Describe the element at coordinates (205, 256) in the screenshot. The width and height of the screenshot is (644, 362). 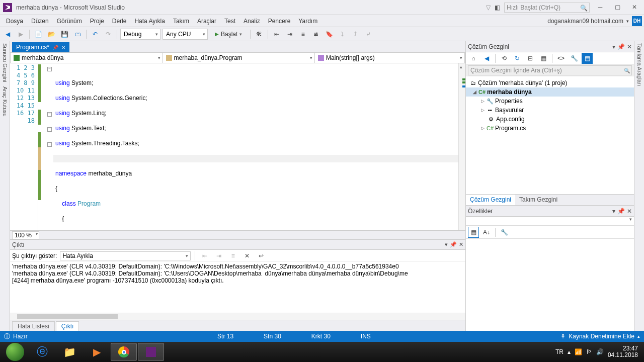
I see `output-tb-1: ⇤` at that location.